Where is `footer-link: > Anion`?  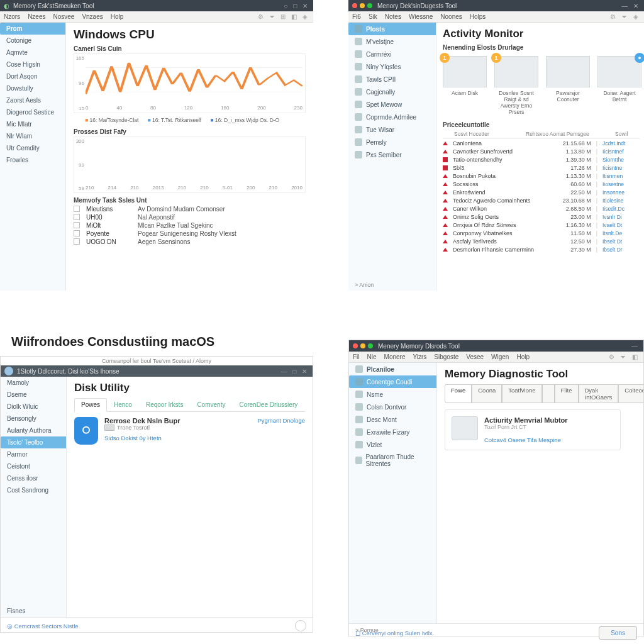
footer-link: > Anion is located at coordinates (364, 285).